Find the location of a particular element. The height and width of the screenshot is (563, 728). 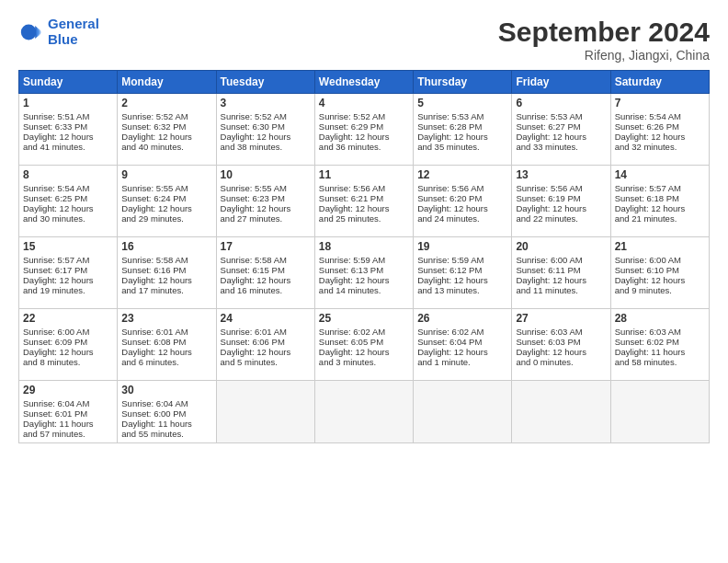

day-info-line: and 9 minutes. is located at coordinates (660, 291).